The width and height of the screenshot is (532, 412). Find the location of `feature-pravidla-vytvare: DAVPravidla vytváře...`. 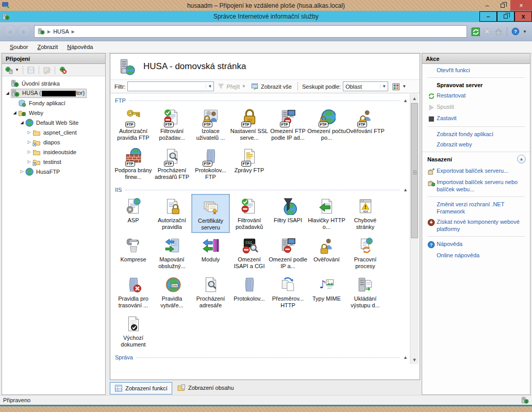

feature-pravidla-vytvare: DAVPravidla vytváře... is located at coordinates (172, 292).